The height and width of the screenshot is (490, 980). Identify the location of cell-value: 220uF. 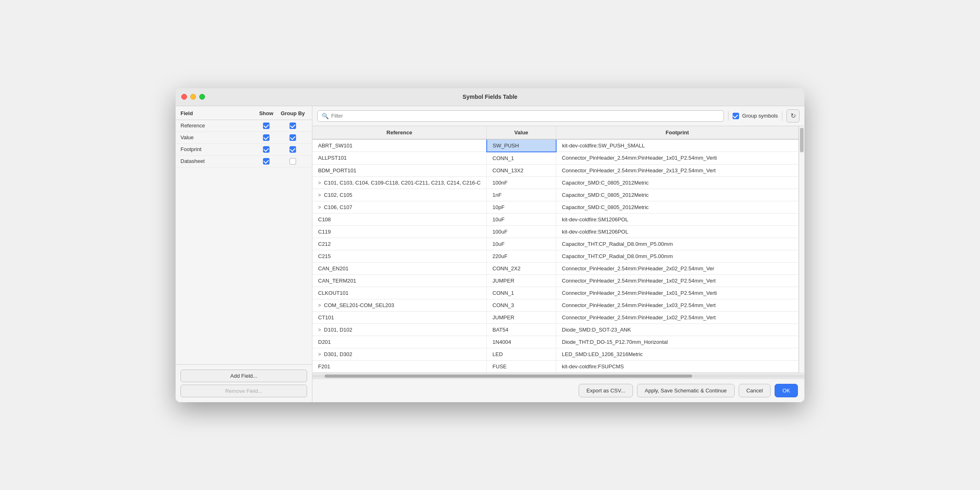
(521, 256).